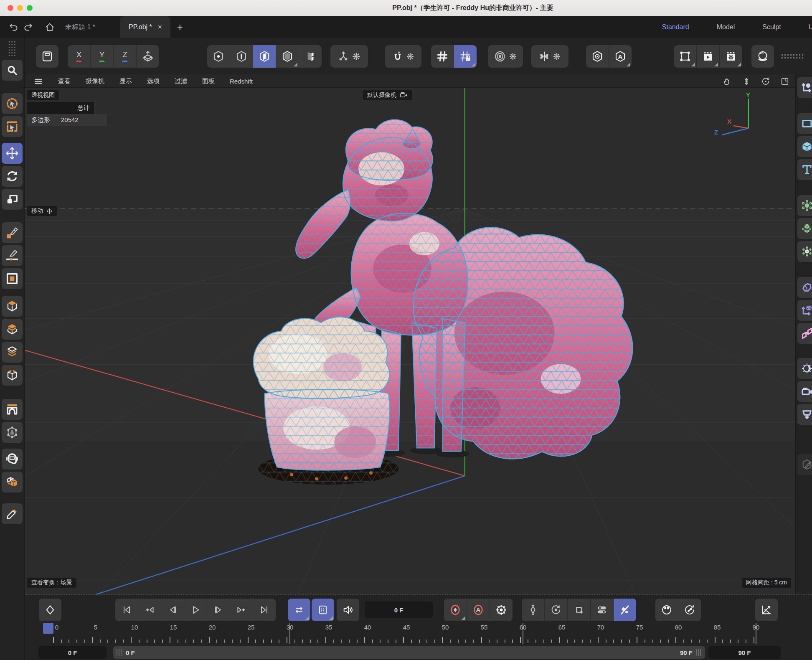 The height and width of the screenshot is (660, 812). Describe the element at coordinates (20, 8) in the screenshot. I see `minimize-window-button` at that location.